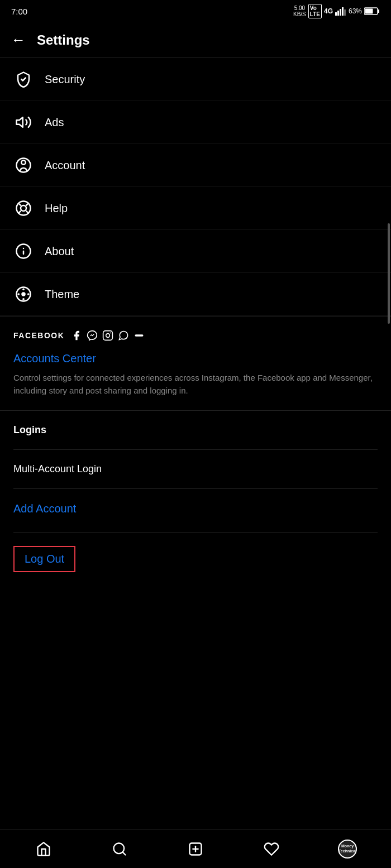 This screenshot has width=391, height=868. What do you see at coordinates (355, 11) in the screenshot?
I see `battery-percent: 63%` at bounding box center [355, 11].